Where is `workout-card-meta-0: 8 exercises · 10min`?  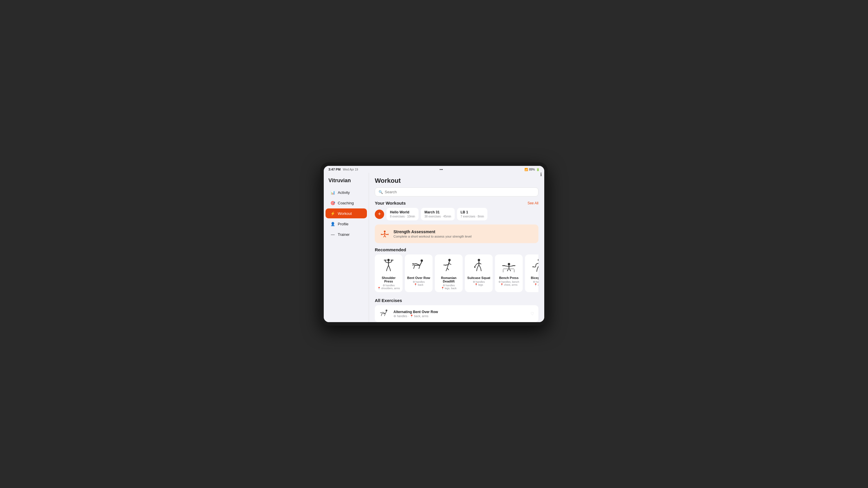
workout-card-meta-0: 8 exercises · 10min is located at coordinates (402, 216).